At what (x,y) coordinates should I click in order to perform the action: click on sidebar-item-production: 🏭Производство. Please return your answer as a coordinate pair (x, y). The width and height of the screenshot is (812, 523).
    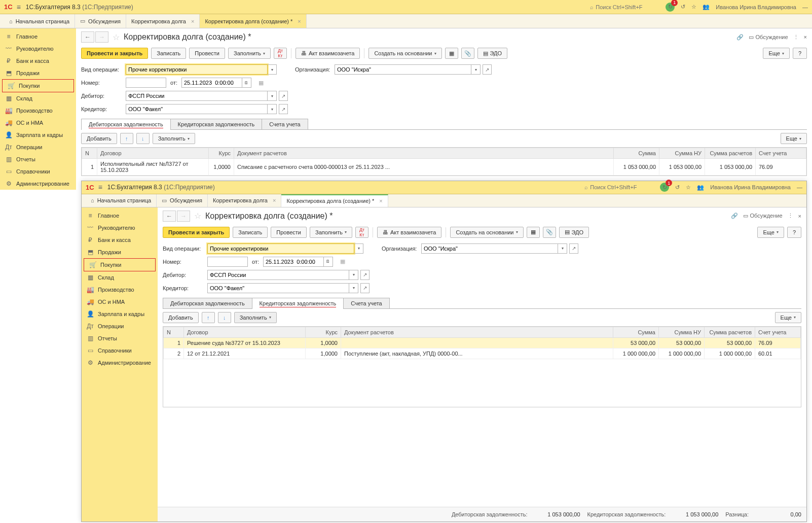
    Looking at the image, I should click on (38, 111).